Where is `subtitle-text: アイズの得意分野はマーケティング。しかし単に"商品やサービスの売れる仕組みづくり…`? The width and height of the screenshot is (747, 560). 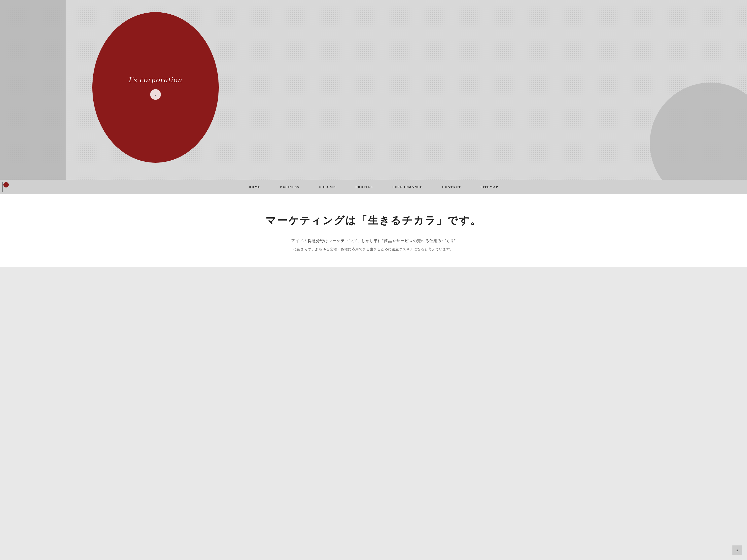 subtitle-text: アイズの得意分野はマーケティング。しかし単に"商品やサービスの売れる仕組みづくり… is located at coordinates (374, 241).